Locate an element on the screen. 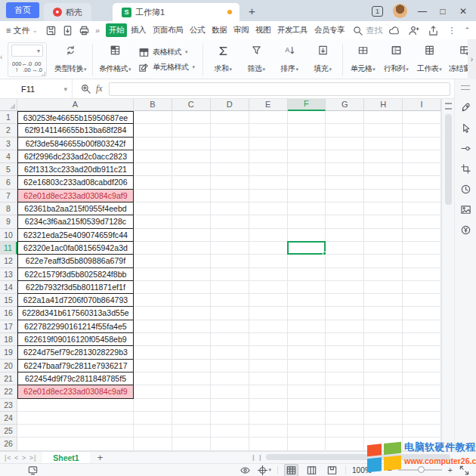 The width and height of the screenshot is (476, 476). fx-icon: fx is located at coordinates (100, 89).